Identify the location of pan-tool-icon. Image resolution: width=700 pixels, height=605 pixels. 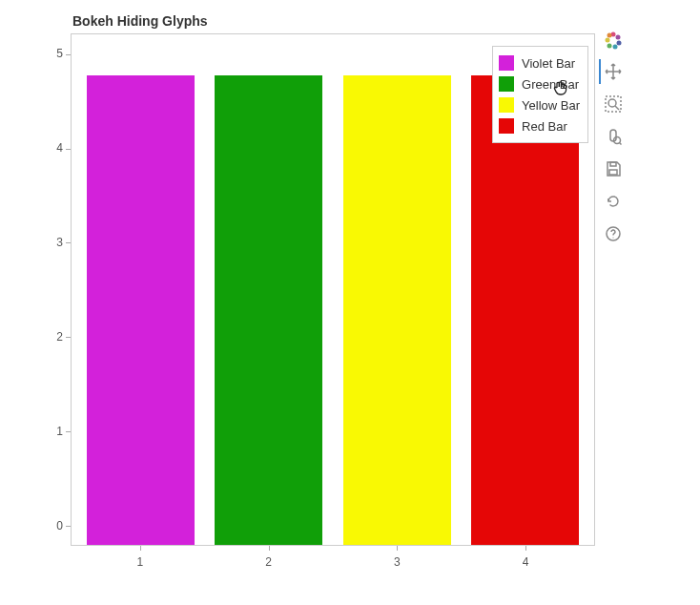
(613, 72).